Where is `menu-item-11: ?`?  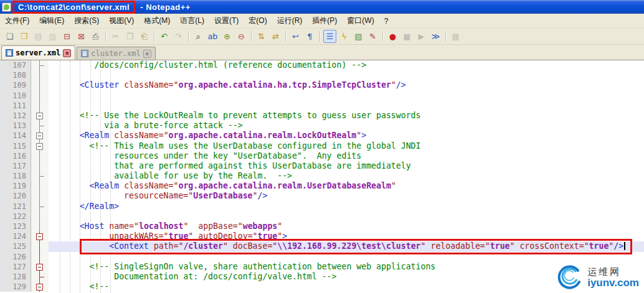 menu-item-11: ? is located at coordinates (386, 21).